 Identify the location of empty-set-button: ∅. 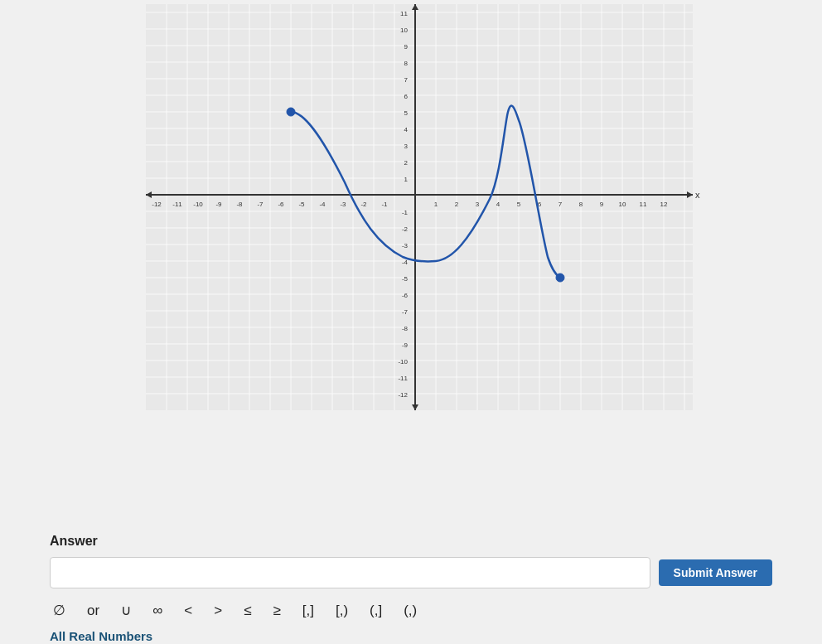
(60, 610).